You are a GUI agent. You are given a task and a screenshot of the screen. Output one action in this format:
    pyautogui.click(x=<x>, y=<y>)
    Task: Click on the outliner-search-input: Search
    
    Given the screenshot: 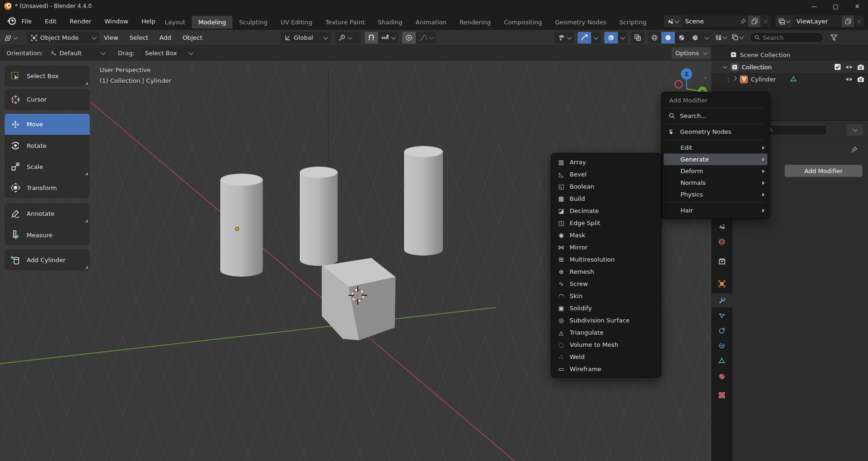 What is the action you would take?
    pyautogui.click(x=787, y=37)
    